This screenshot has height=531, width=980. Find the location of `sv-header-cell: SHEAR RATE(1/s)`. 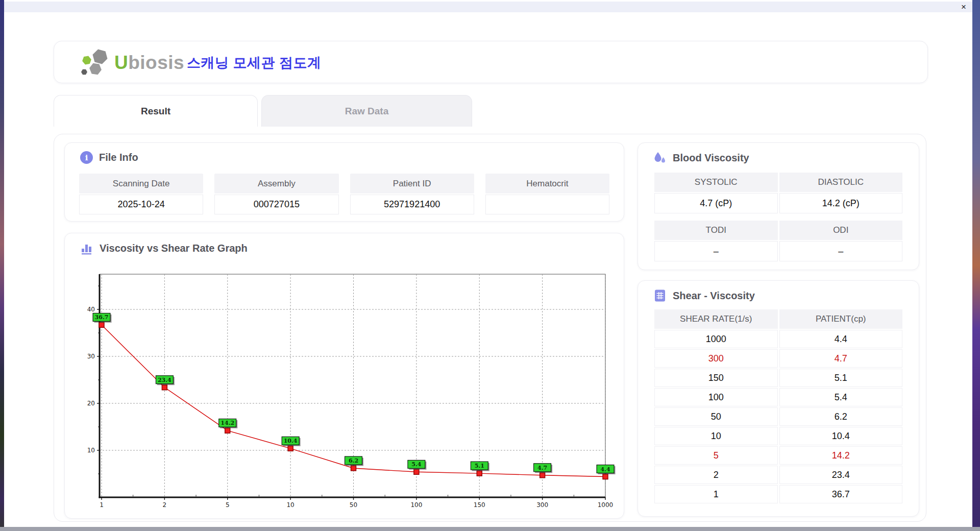

sv-header-cell: SHEAR RATE(1/s) is located at coordinates (716, 319).